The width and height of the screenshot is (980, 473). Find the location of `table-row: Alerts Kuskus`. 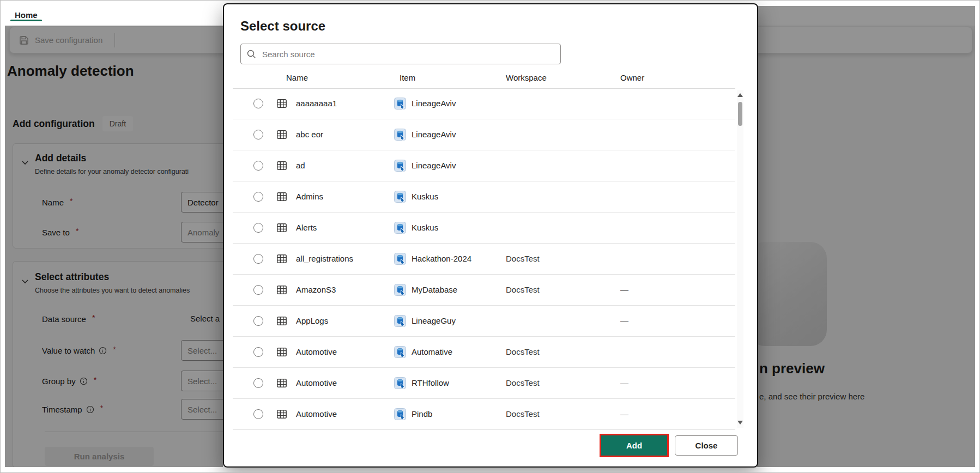

table-row: Alerts Kuskus is located at coordinates (484, 228).